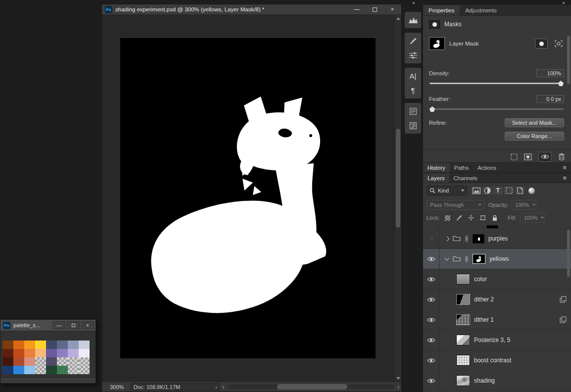  I want to click on mixer-sliders-panel-icon, so click(413, 55).